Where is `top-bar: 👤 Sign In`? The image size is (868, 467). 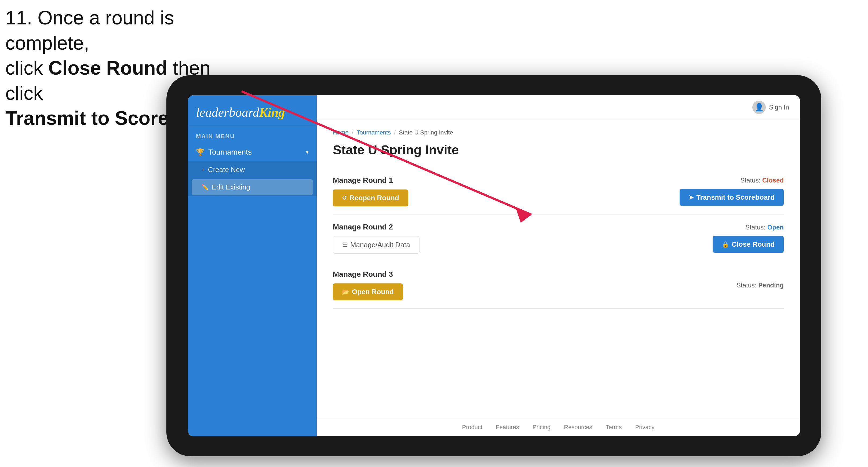 top-bar: 👤 Sign In is located at coordinates (558, 107).